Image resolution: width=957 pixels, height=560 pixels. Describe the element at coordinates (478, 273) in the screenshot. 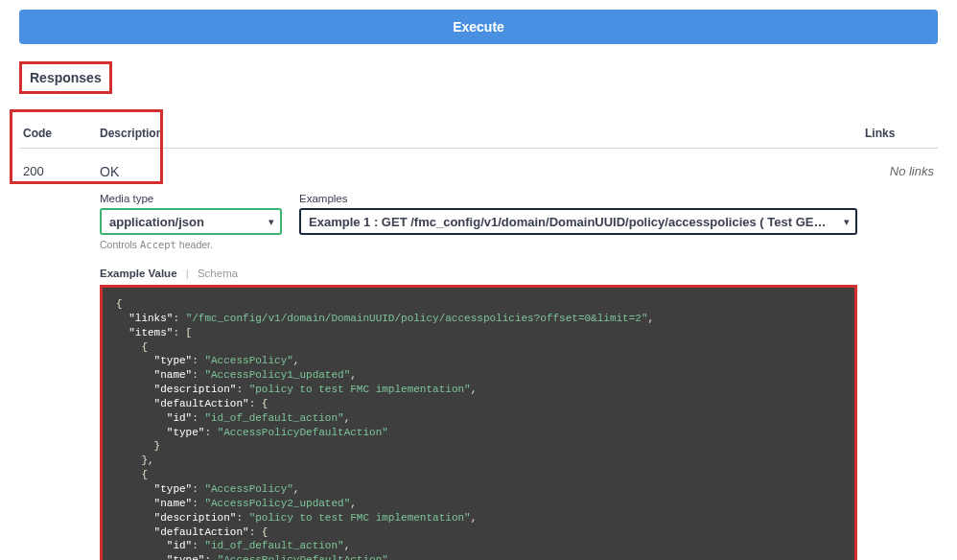

I see `example-tabs: Example Value | Schema` at that location.